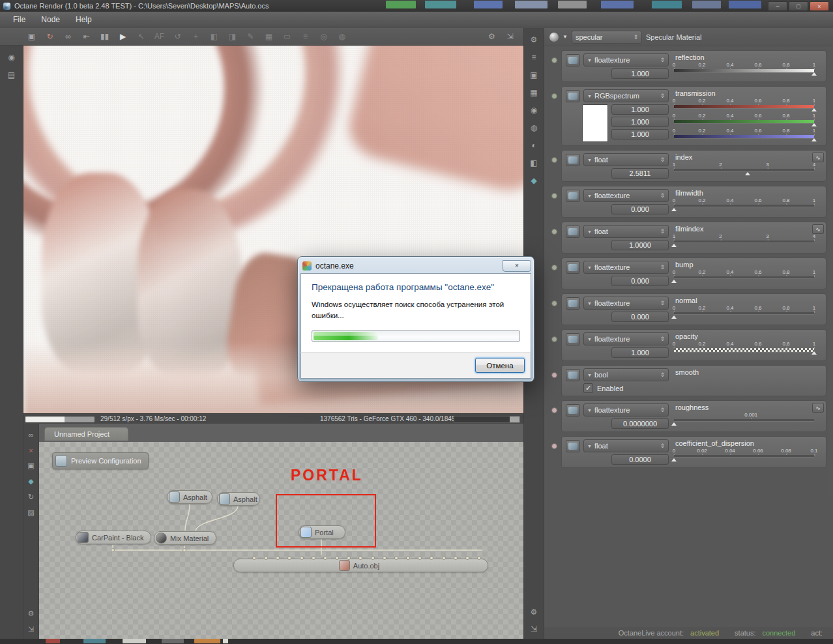 The height and width of the screenshot is (644, 833). Describe the element at coordinates (113, 537) in the screenshot. I see `graph-node-carpaint-black: CarPaint - Black` at that location.